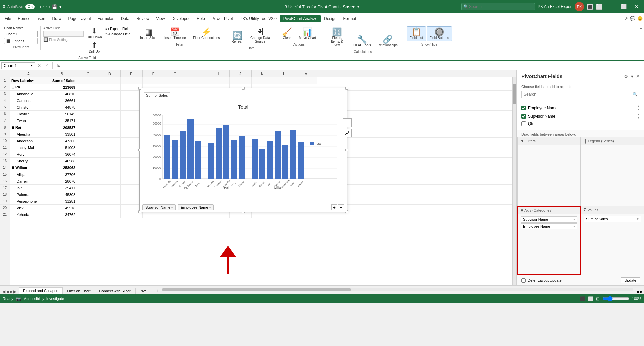  What do you see at coordinates (57, 19) in the screenshot?
I see `menu-draw: Draw` at bounding box center [57, 19].